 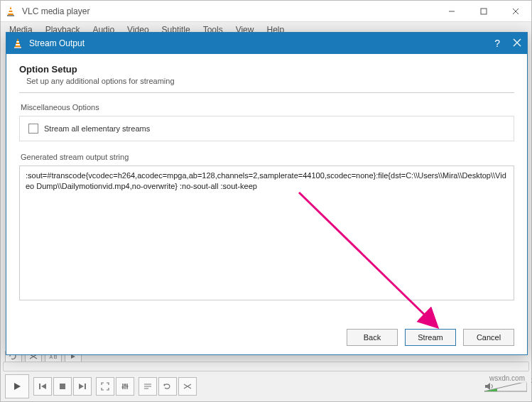 What do you see at coordinates (516, 11) in the screenshot?
I see `close-button` at bounding box center [516, 11].